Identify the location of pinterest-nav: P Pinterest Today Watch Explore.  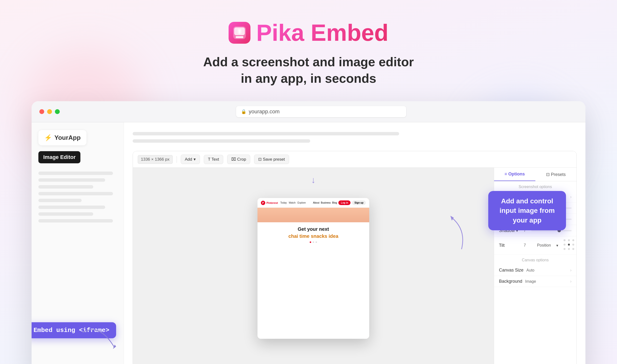
(313, 203).